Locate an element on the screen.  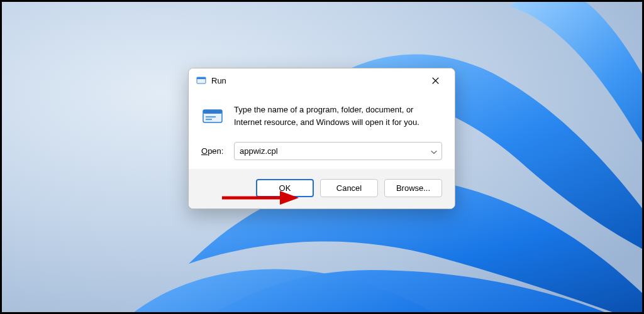
open-input is located at coordinates (338, 151).